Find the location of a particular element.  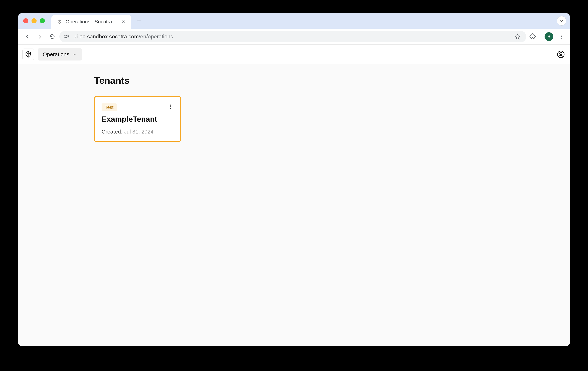

extensions-icon is located at coordinates (533, 37).